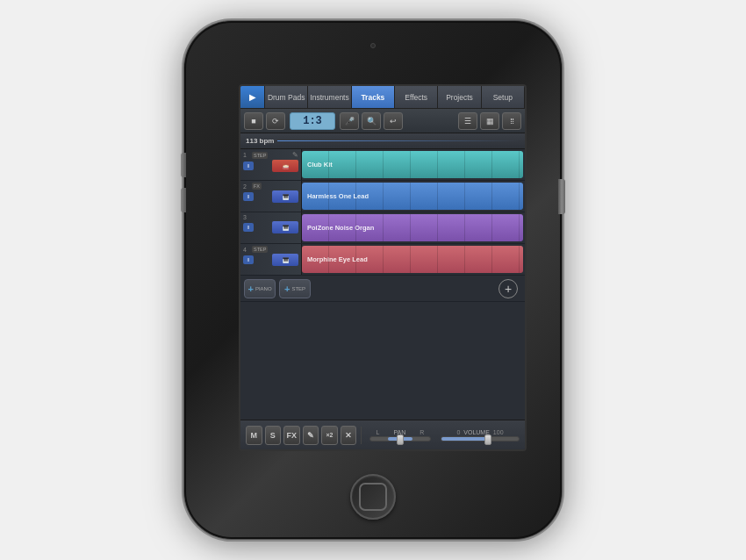 The image size is (746, 560). What do you see at coordinates (271, 228) in the screenshot?
I see `track-header-3: 3 II 🎹` at bounding box center [271, 228].